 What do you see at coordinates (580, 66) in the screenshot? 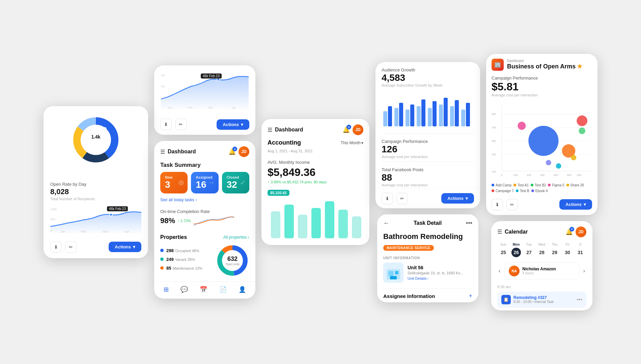
I see `star-icon: ★` at bounding box center [580, 66].